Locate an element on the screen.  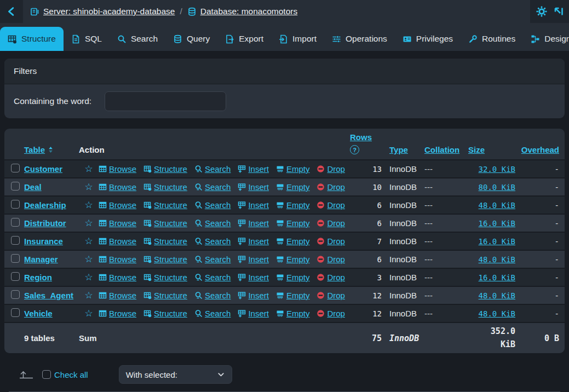
sort-by-size-link: Size is located at coordinates (476, 150).